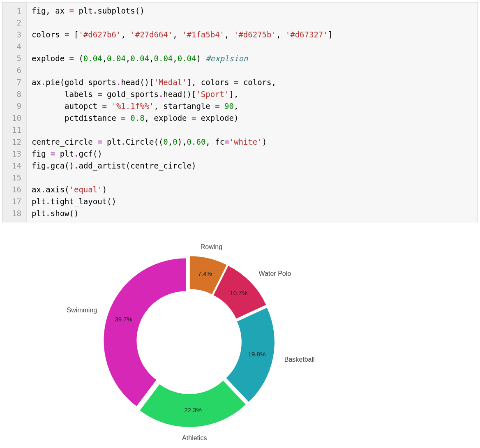 This screenshot has width=480, height=448. Describe the element at coordinates (252, 118) in the screenshot. I see `code-line: pctdistance = 0.8, explode = explode)` at that location.